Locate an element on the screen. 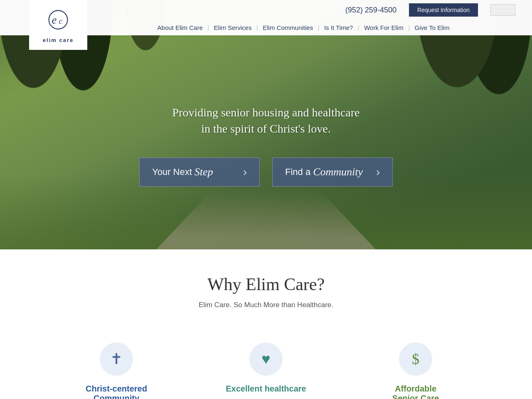  logo-circle: e c elim care is located at coordinates (58, 25).